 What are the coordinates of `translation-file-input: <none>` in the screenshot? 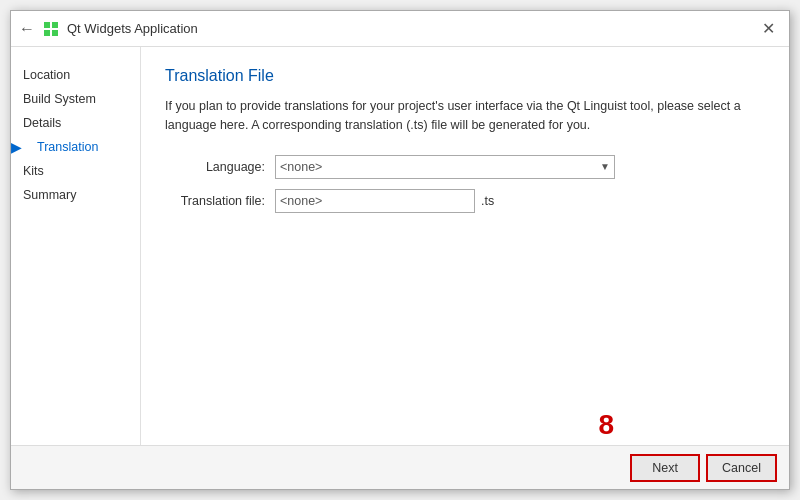 It's located at (375, 201).